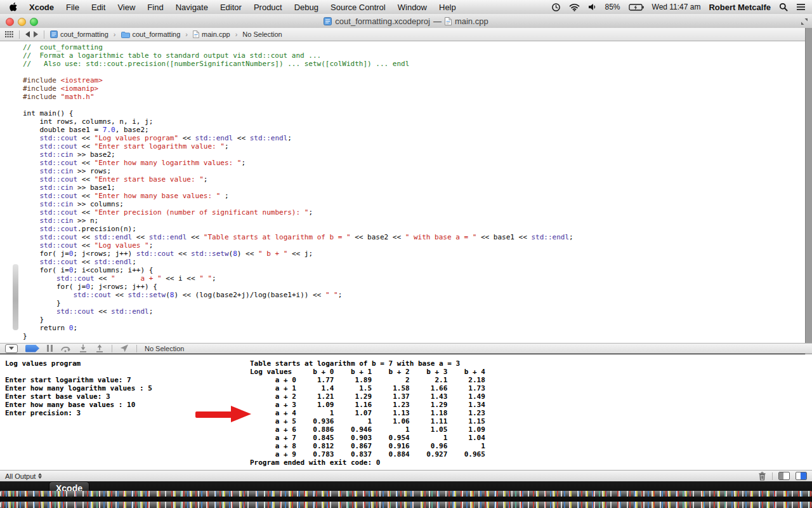 This screenshot has width=812, height=508. Describe the element at coordinates (406, 348) in the screenshot. I see `debug-toolbar: No Selection` at that location.